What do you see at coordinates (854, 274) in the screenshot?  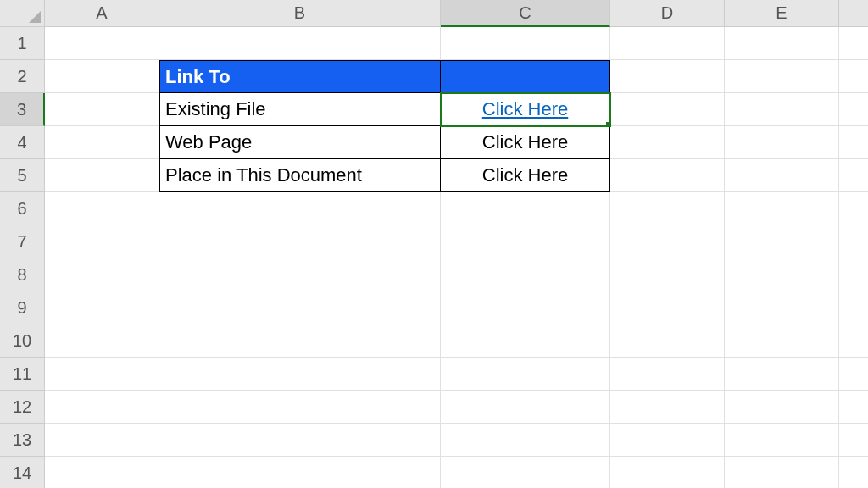 I see `cell-F8` at bounding box center [854, 274].